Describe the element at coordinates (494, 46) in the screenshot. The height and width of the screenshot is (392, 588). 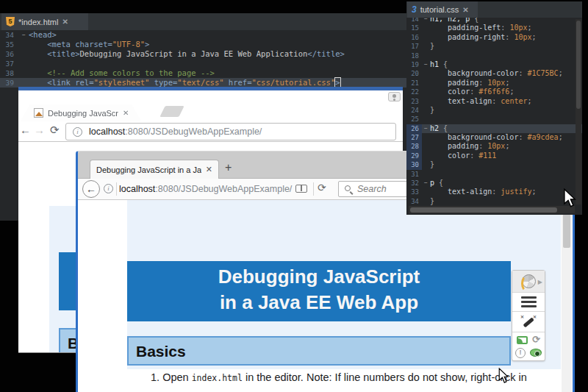
I see `code-line: 17}` at that location.